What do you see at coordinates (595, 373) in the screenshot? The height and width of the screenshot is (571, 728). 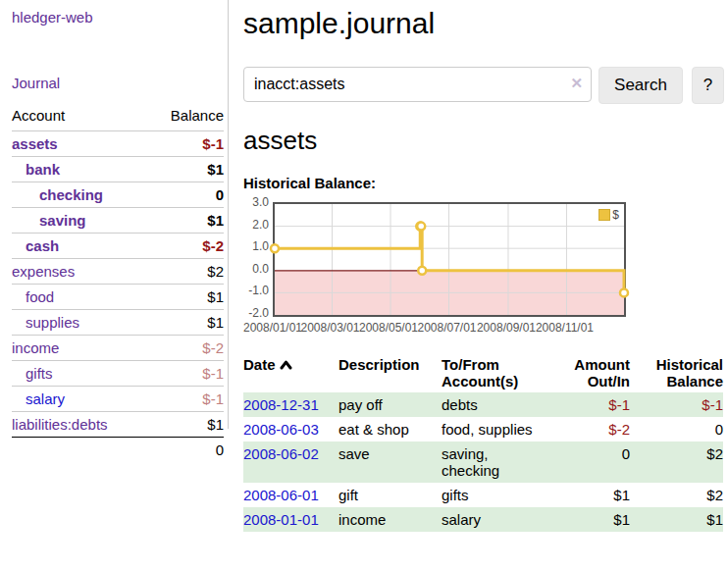 I see `register-col-amount: Amount Out/In` at bounding box center [595, 373].